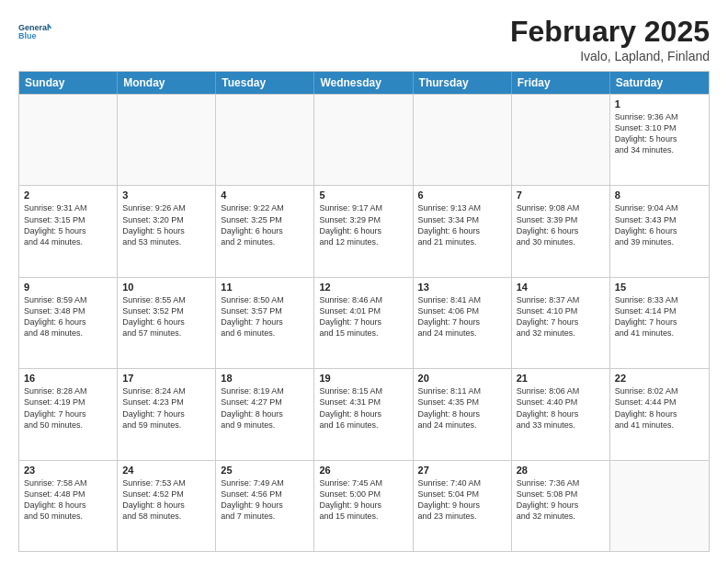  What do you see at coordinates (462, 316) in the screenshot?
I see `day-info: Sunrise: 8:41 AM Sunset: 4:06 PM Dayligh…` at bounding box center [462, 316].